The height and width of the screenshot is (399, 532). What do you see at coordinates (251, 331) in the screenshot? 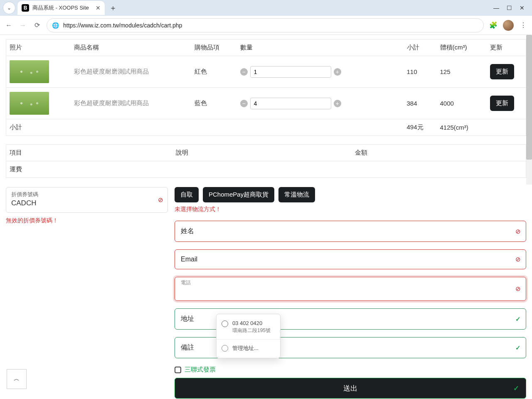
I see `autofill-address-sub: 環南路二段195號` at bounding box center [251, 331].